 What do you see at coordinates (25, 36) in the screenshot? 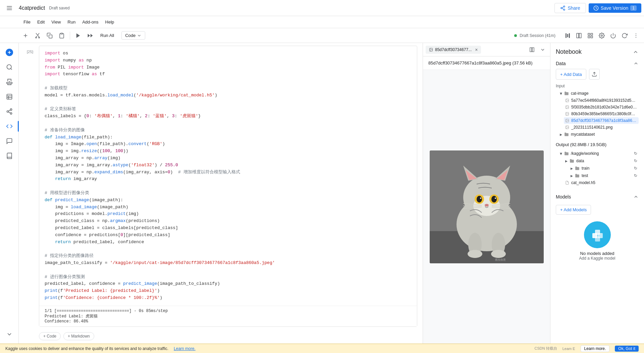
I see `add-cell-button` at bounding box center [25, 36].